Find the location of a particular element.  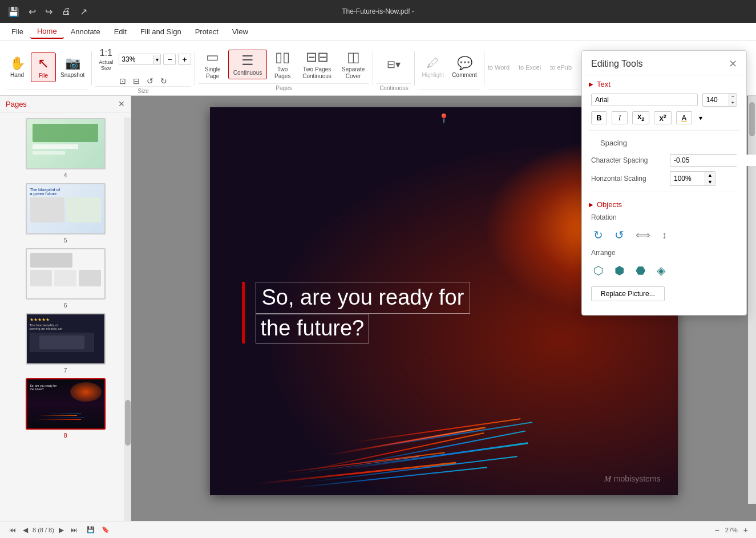

snapshot-icon: 📷 is located at coordinates (73, 63).